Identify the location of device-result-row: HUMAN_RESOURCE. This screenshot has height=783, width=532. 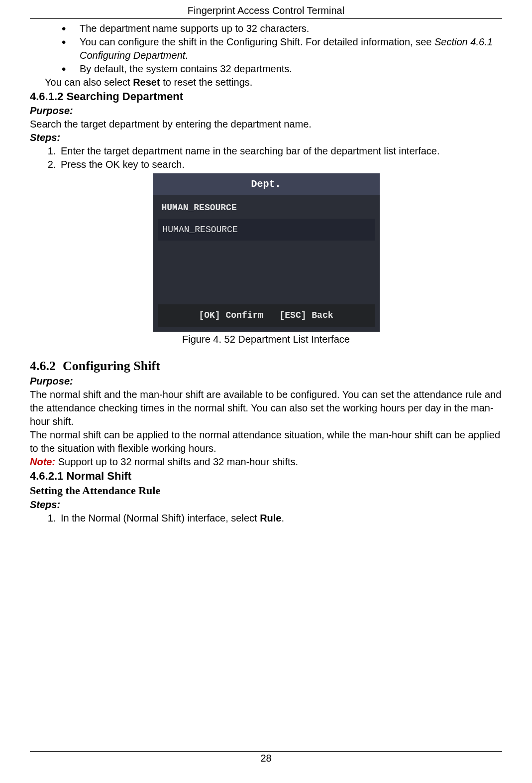
(266, 230).